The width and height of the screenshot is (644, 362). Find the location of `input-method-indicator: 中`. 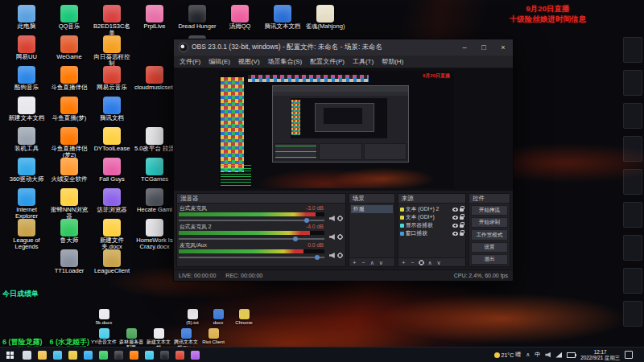

input-method-indicator: 中 is located at coordinates (538, 355).